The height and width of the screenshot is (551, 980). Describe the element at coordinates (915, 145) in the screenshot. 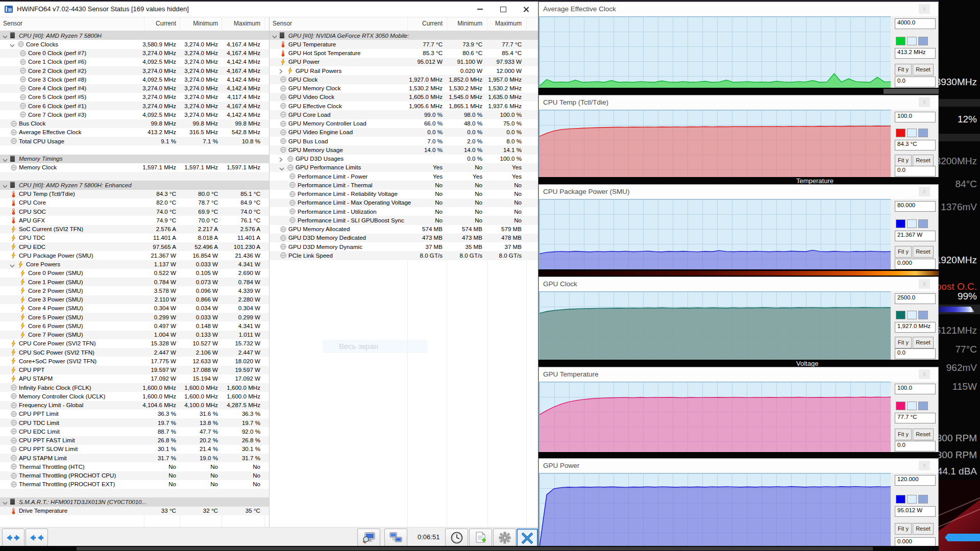

I see `current-value-box: 84.3 °C` at that location.